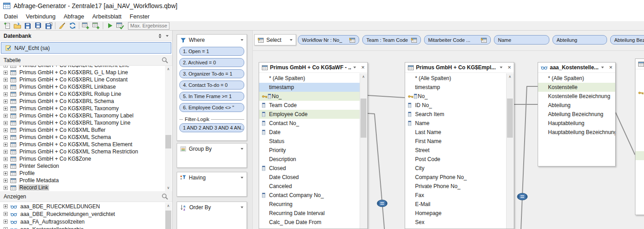 The image size is (644, 229). Describe the element at coordinates (140, 16) in the screenshot. I see `menu-item-fenster: Fenster` at that location.